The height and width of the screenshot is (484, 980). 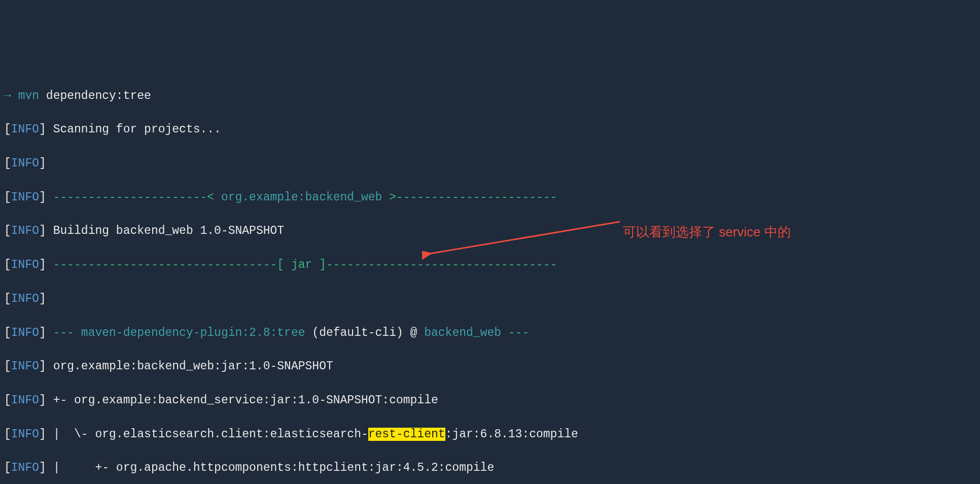 I want to click on dep-text: +- org.example:backend_service:jar:1.0-S…, so click(x=242, y=400).